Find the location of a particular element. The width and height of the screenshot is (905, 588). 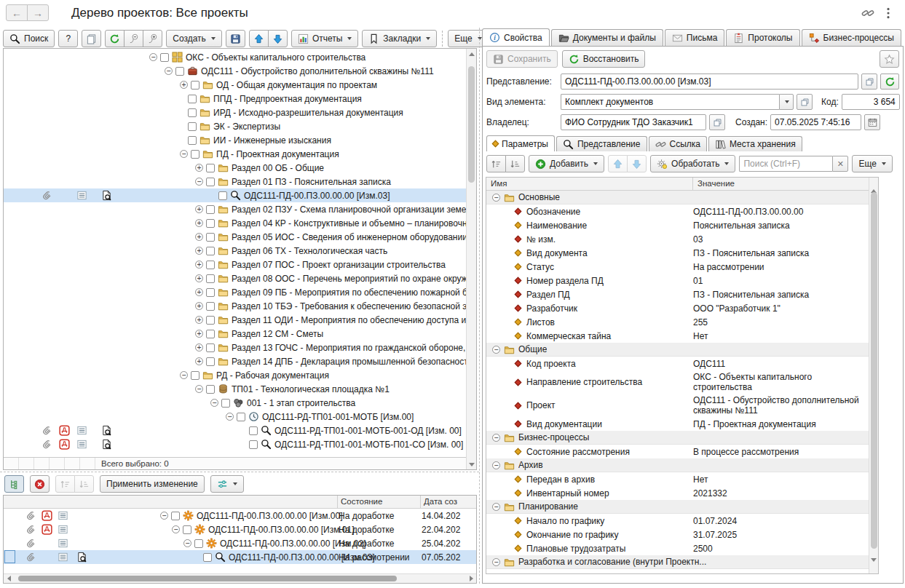

scrollbar-thumb is located at coordinates (472, 124).